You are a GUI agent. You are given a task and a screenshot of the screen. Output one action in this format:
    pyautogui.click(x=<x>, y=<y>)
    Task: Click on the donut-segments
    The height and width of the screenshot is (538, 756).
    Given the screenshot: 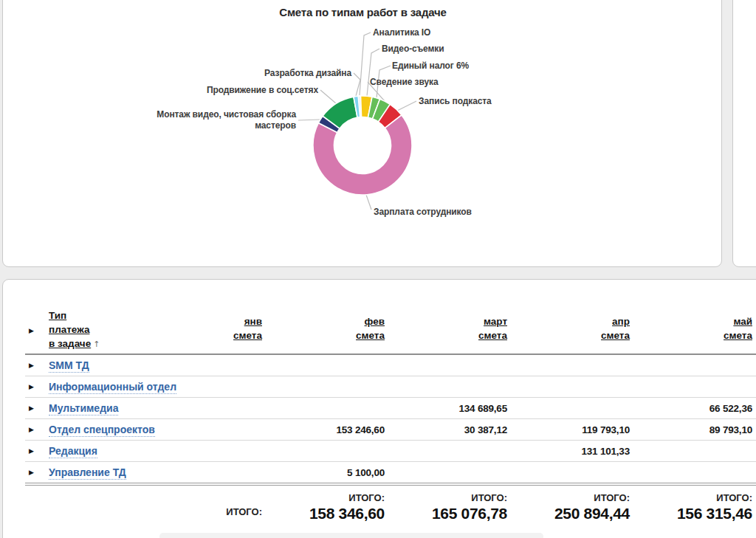 What is the action you would take?
    pyautogui.click(x=362, y=145)
    